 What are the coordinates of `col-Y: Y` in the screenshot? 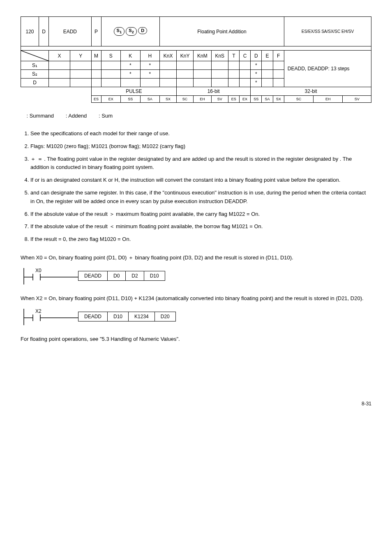 It's located at (81, 56).